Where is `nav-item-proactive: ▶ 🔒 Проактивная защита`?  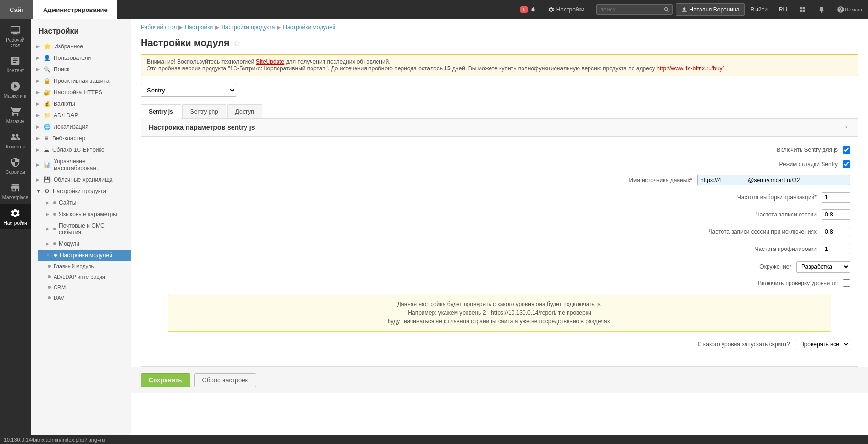
nav-item-proactive: ▶ 🔒 Проактивная защита is located at coordinates (80, 81).